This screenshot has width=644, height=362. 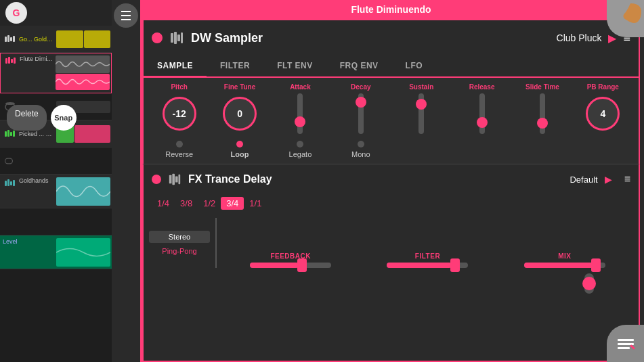 What do you see at coordinates (482, 114) in the screenshot?
I see `release-slider` at bounding box center [482, 114].